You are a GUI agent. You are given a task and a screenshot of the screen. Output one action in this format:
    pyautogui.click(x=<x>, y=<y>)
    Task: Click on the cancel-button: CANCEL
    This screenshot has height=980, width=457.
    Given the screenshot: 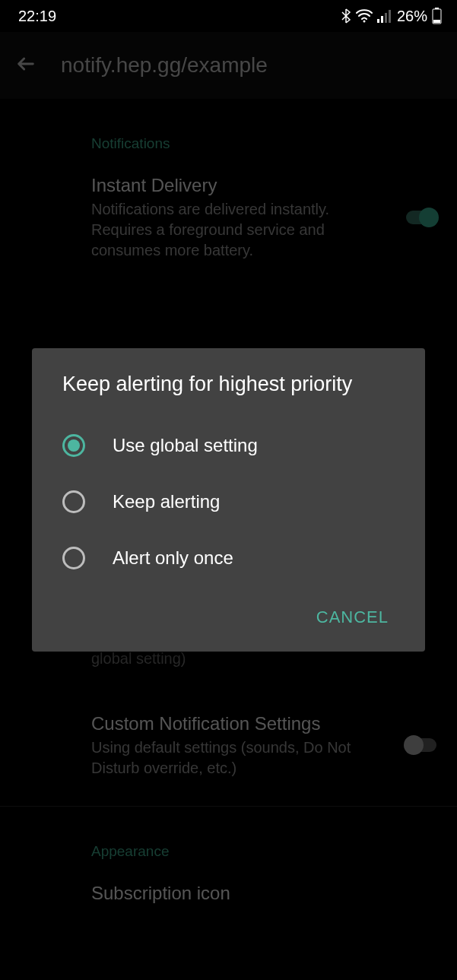 What is the action you would take?
    pyautogui.click(x=353, y=617)
    